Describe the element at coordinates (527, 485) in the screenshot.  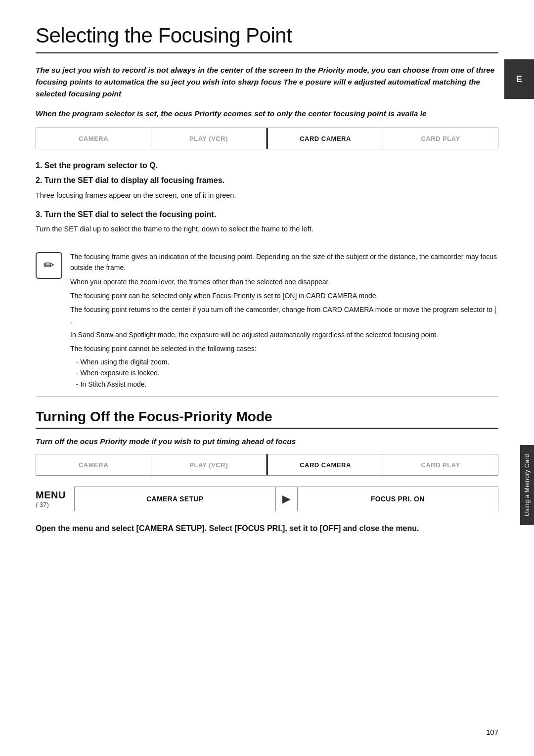
I see `side-tab-label: Using a Memory Card` at that location.